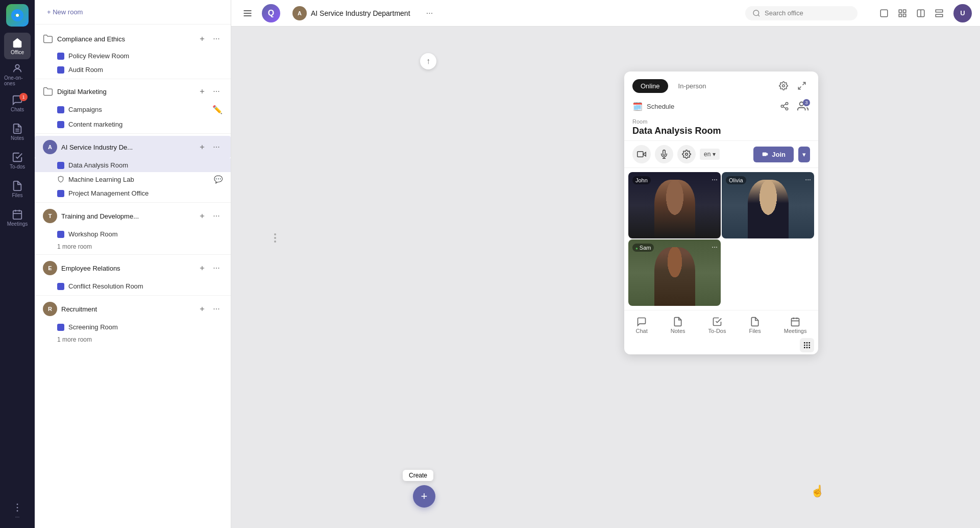 This screenshot has height=528, width=980. I want to click on new-room-button: + New room, so click(65, 12).